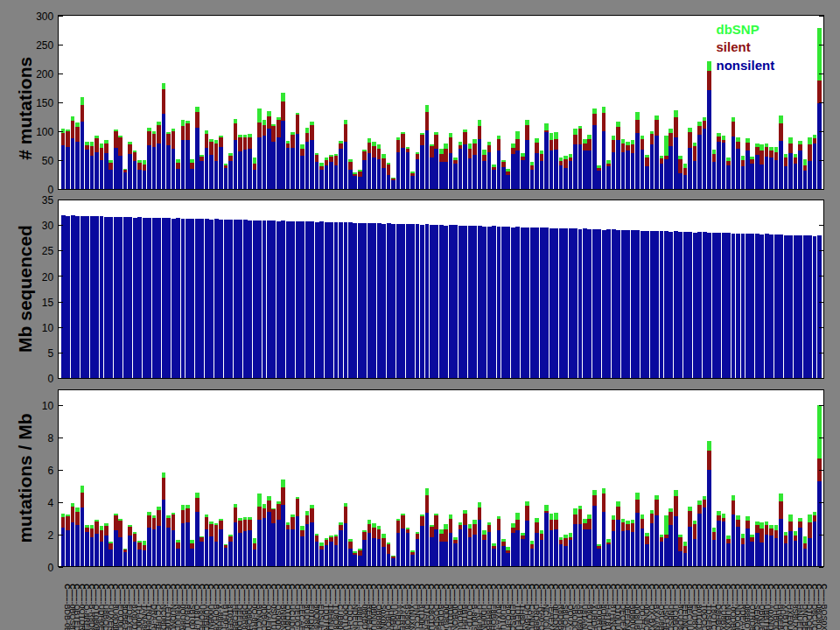 Image resolution: width=840 pixels, height=630 pixels. What do you see at coordinates (51, 536) in the screenshot?
I see `svg-text: 2` at bounding box center [51, 536].